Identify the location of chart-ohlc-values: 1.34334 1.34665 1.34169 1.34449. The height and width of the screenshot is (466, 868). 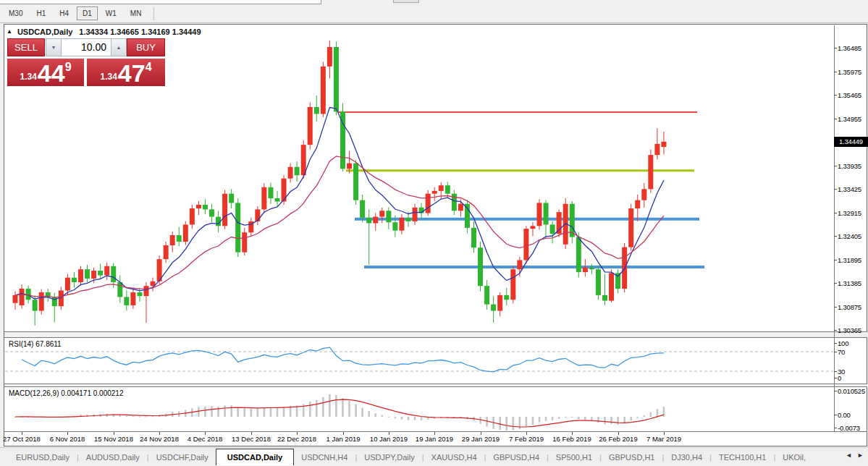
(140, 32).